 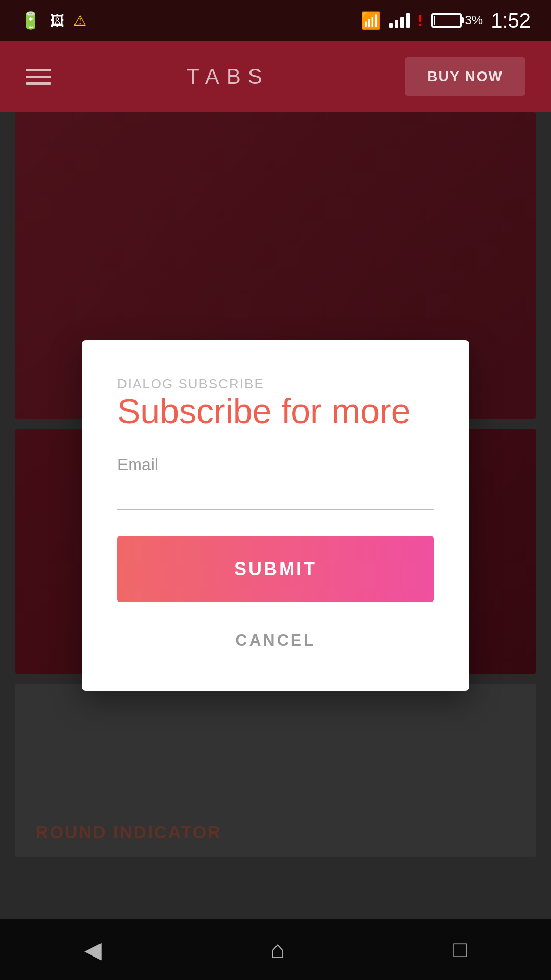 I want to click on signal-icon, so click(x=399, y=20).